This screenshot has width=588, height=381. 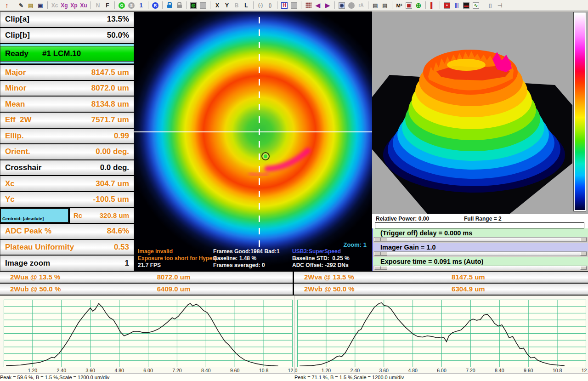 What do you see at coordinates (142, 335) in the screenshot?
I see `x-profile-cut-curve` at bounding box center [142, 335].